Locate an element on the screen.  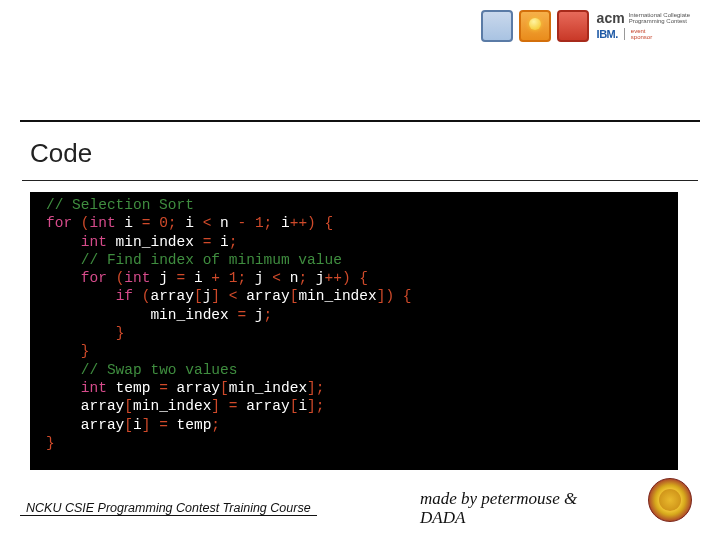
university-emblem-icon is located at coordinates (670, 500).